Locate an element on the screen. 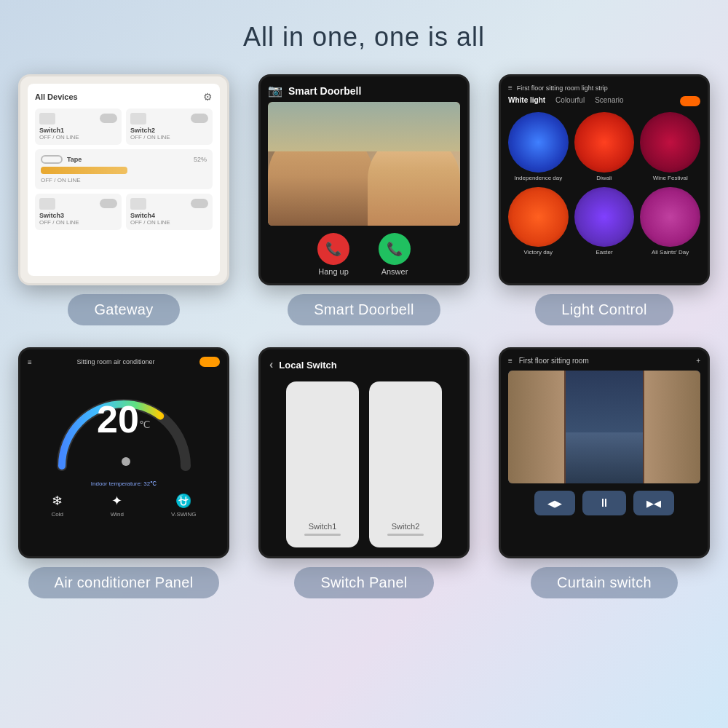  card-light: ≡ First floor sitting room light strip W… is located at coordinates (604, 199).